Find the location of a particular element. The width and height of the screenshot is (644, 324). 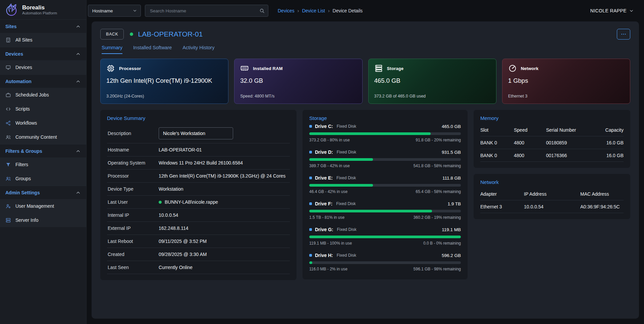

search-box is located at coordinates (207, 11).